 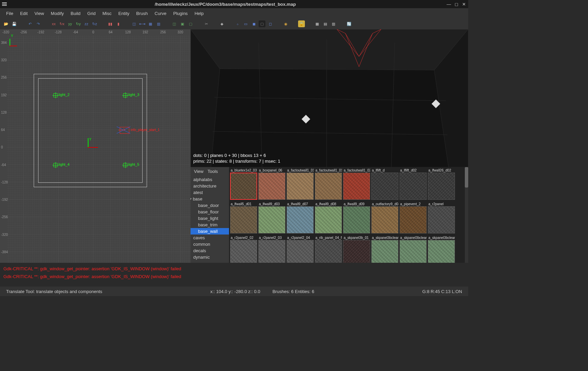 What do you see at coordinates (210, 180) in the screenshot?
I see `tree-item: alphalabs` at bounding box center [210, 180].